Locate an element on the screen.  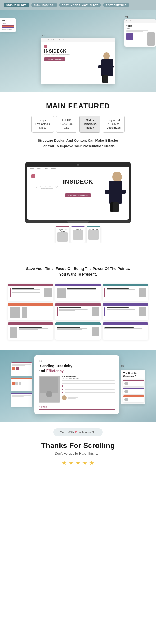
save-time-line1: Save Your Time, Focus On Being The Power… is located at coordinates (78, 269).